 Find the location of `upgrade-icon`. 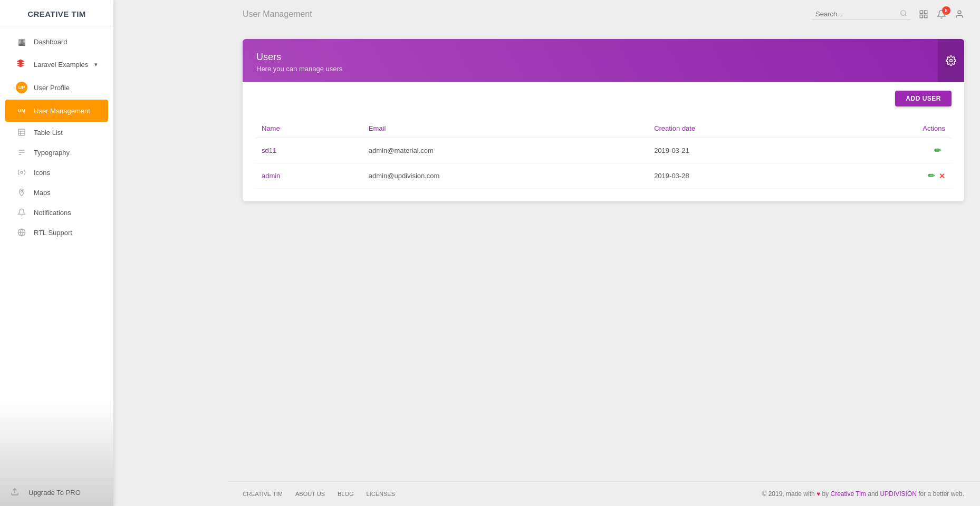

upgrade-icon is located at coordinates (16, 492).